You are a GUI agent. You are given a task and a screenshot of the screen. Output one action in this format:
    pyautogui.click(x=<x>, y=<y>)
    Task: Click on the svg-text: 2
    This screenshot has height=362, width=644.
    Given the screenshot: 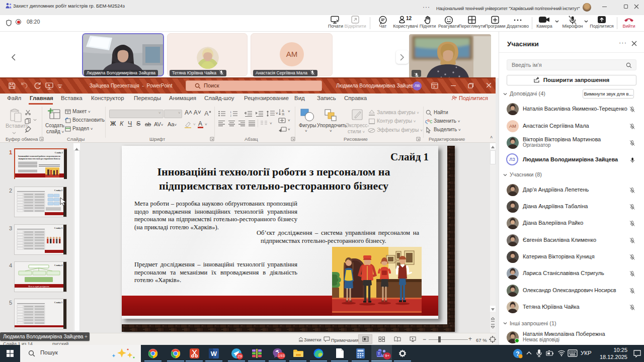 What is the action you would take?
    pyautogui.click(x=231, y=116)
    